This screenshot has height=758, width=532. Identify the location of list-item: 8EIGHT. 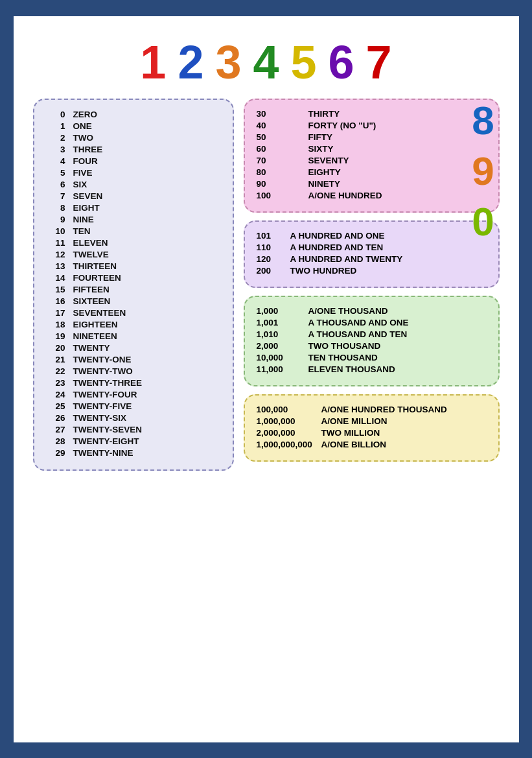
(133, 207).